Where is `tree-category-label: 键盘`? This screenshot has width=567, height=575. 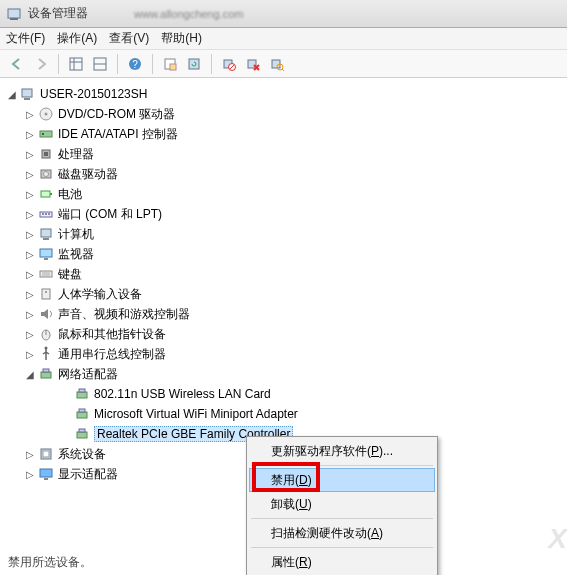
tree-category-label: 键盘 is located at coordinates (70, 274).